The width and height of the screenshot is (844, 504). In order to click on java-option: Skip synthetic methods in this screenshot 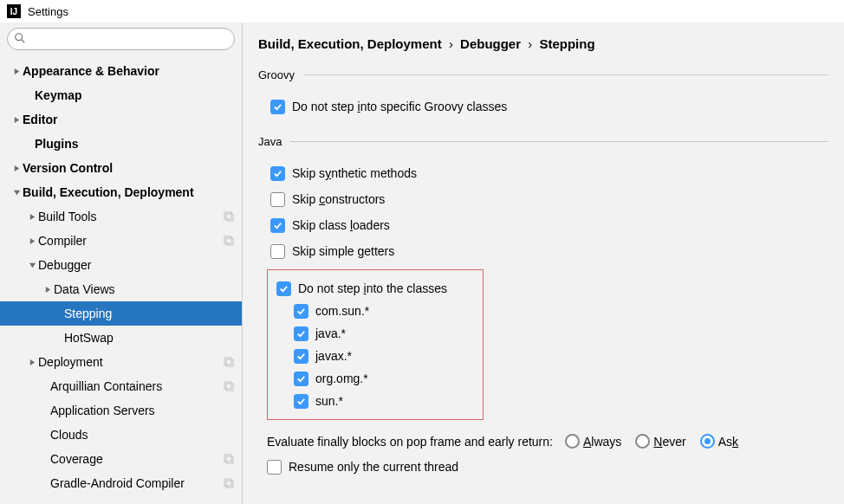, I will do `click(543, 173)`.